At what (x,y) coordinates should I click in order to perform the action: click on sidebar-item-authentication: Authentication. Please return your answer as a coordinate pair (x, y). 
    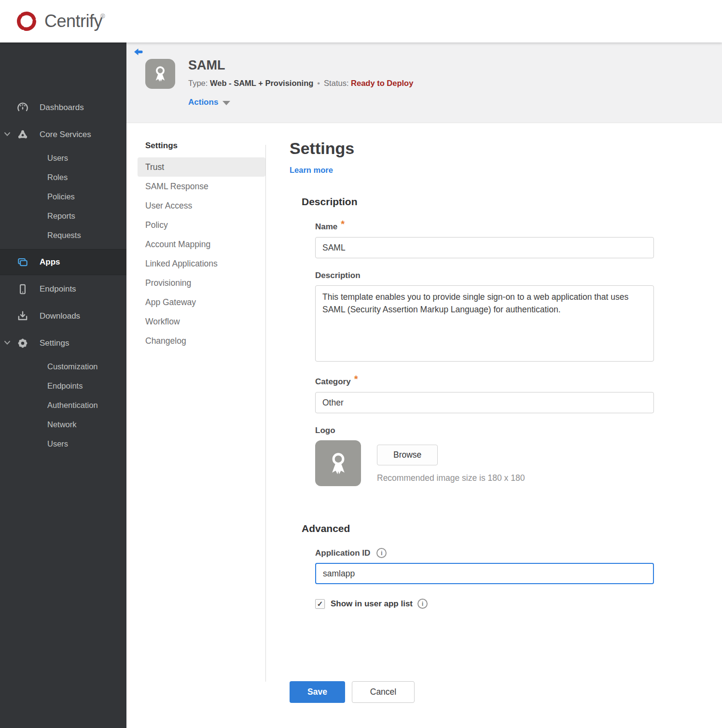
    Looking at the image, I should click on (63, 405).